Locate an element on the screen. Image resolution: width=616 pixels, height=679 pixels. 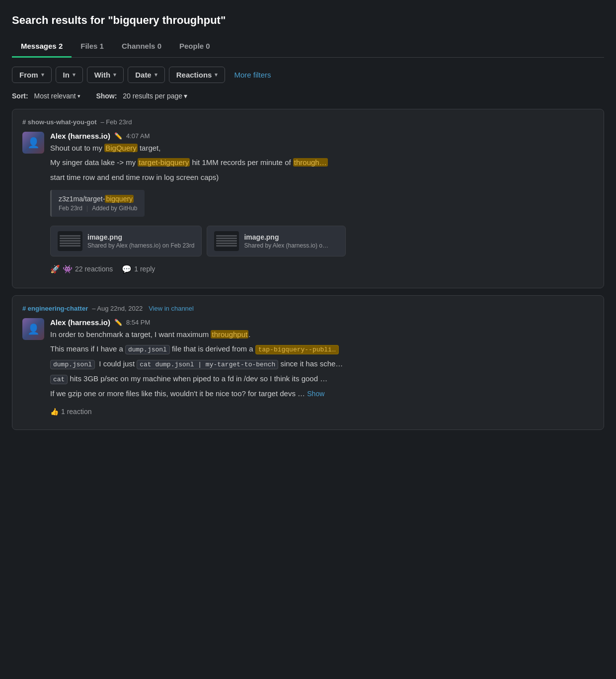
code-cat: cat is located at coordinates (59, 380).